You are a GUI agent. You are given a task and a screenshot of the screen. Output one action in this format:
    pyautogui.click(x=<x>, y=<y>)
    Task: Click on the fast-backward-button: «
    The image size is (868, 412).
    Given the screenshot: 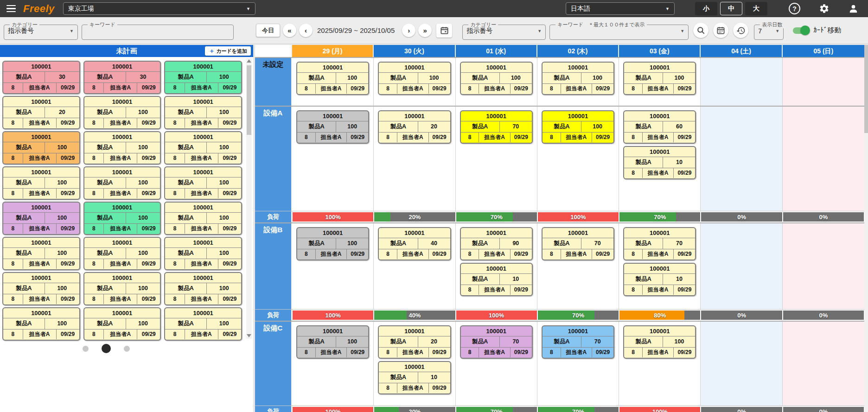 What is the action you would take?
    pyautogui.click(x=289, y=31)
    